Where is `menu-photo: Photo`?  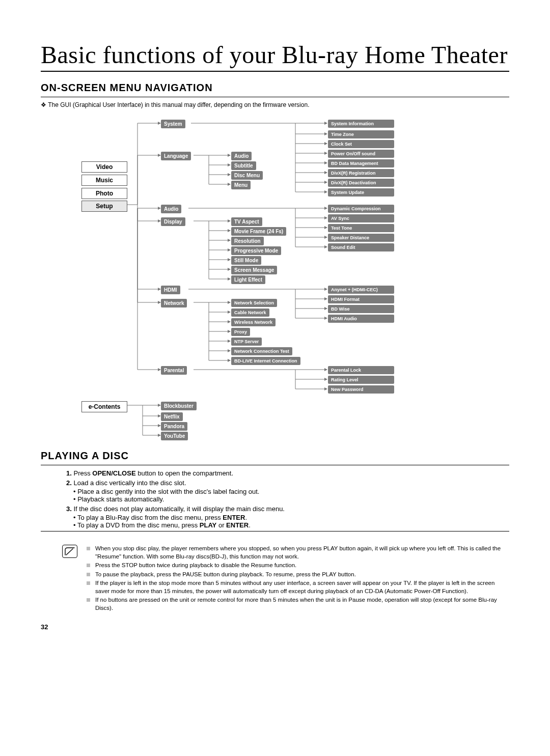
menu-photo: Photo is located at coordinates (104, 193).